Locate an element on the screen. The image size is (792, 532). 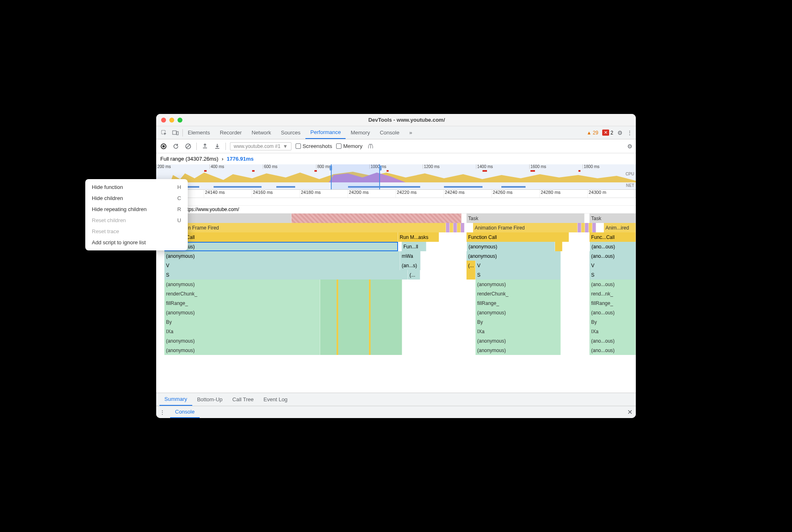
minimize-dot is located at coordinates (172, 120).